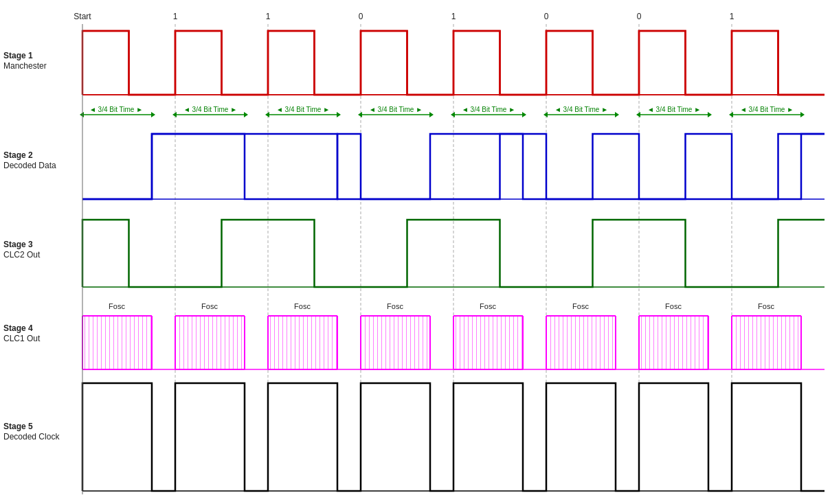 This screenshot has height=504, width=830. I want to click on stage2-label: Stage 2, so click(18, 155).